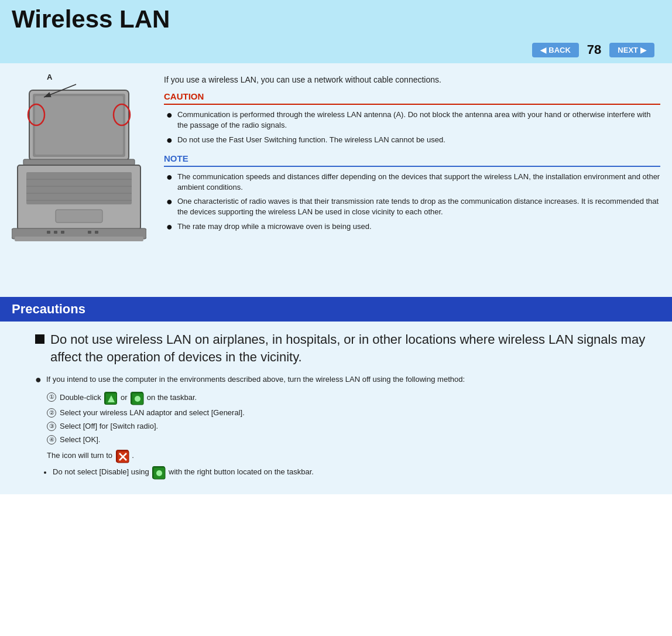 The height and width of the screenshot is (636, 672). What do you see at coordinates (419, 120) in the screenshot?
I see `caution-item-1-text: Communication is performed through the w…` at bounding box center [419, 120].